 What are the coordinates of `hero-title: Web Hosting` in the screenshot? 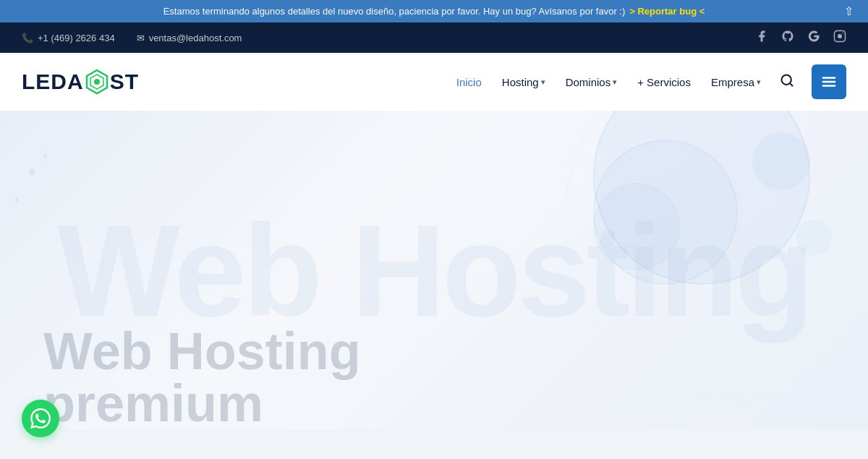 It's located at (434, 351).